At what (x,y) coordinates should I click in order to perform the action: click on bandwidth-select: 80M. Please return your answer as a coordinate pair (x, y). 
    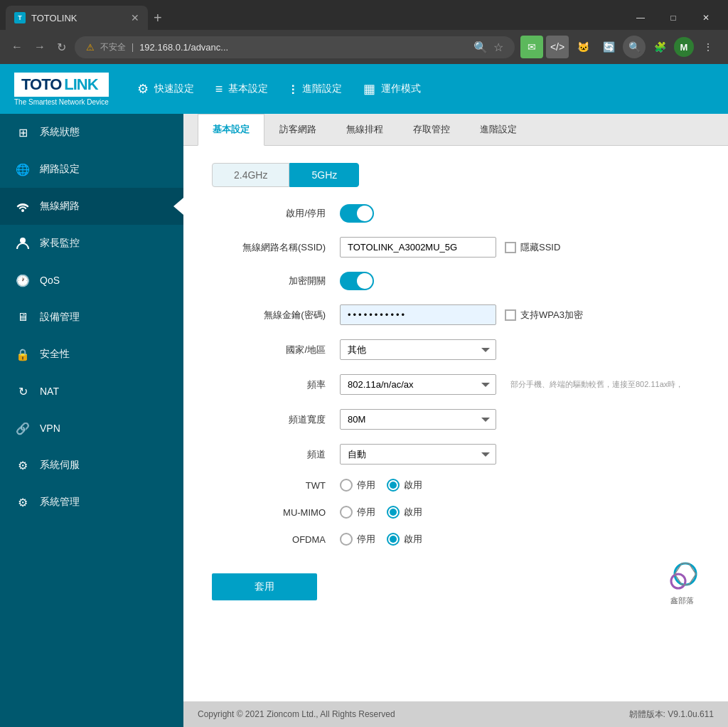
    Looking at the image, I should click on (418, 420).